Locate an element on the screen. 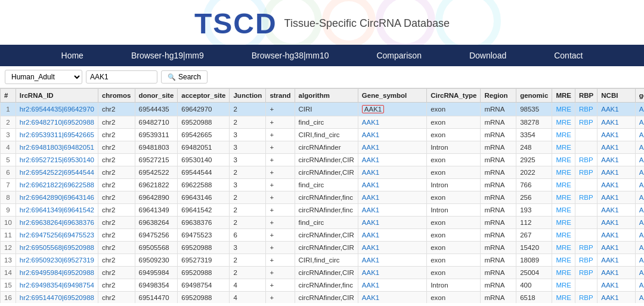 This screenshot has width=644, height=306. cell-donor: 69482710 is located at coordinates (156, 123).